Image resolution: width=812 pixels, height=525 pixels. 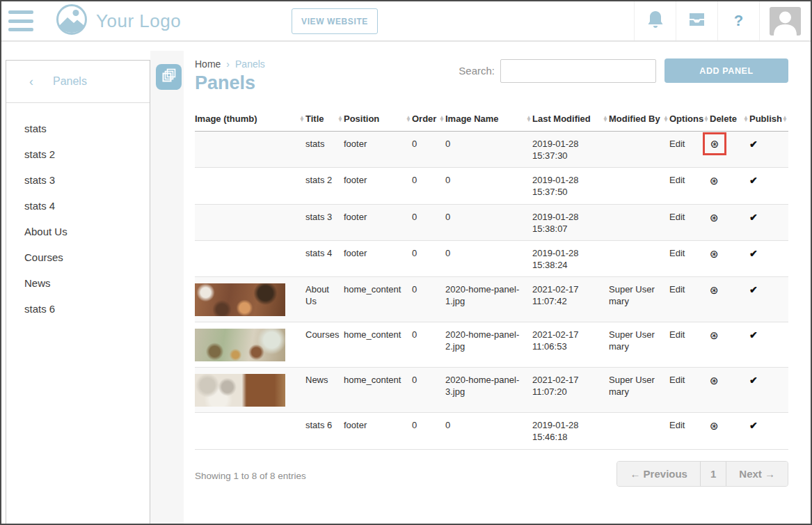 I want to click on question-icon: ?, so click(x=739, y=21).